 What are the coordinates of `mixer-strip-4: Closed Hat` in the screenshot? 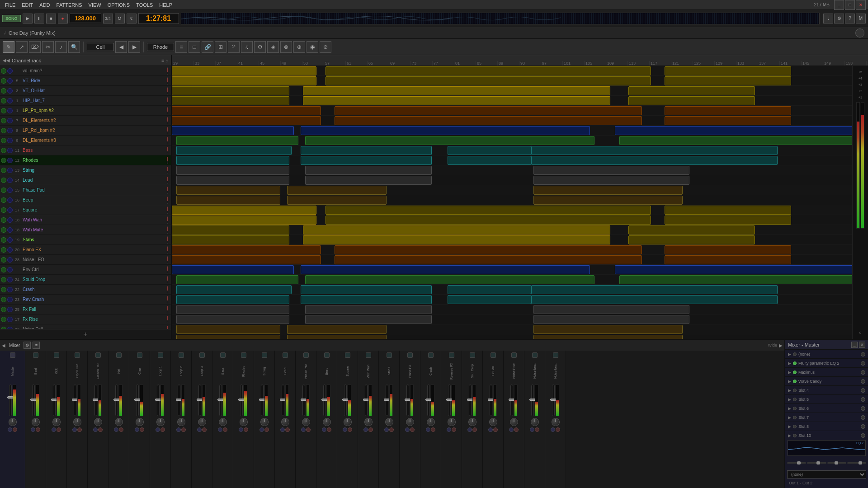 It's located at (98, 419).